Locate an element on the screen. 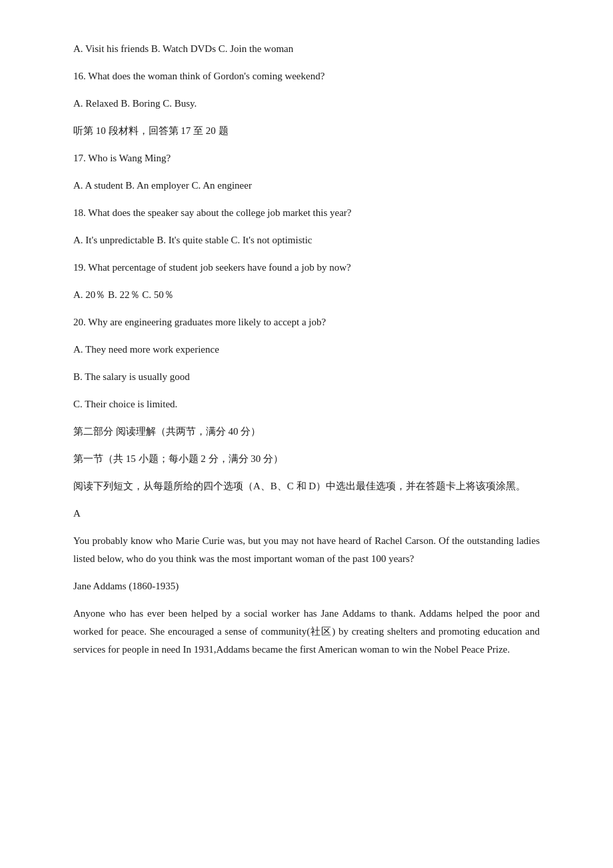 The image size is (613, 868). question-18: 18. What does the speaker say about the … is located at coordinates (306, 213).